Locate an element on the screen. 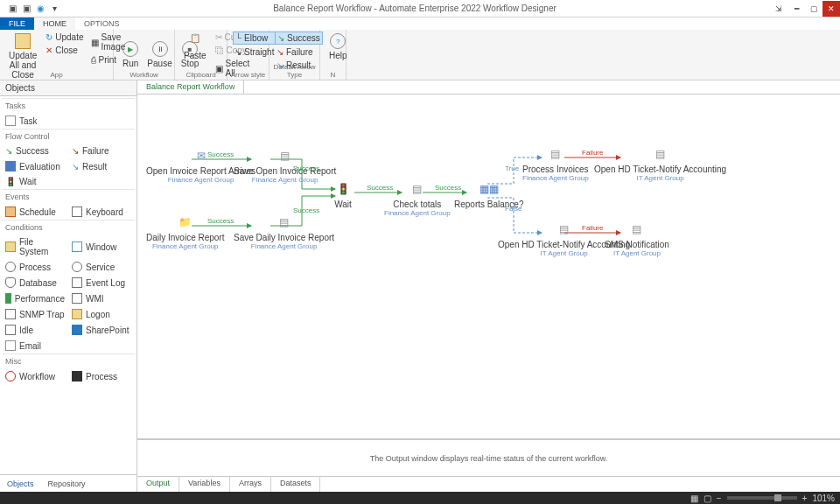 This screenshot has width=840, height=504. section-flow: Flow Control is located at coordinates (68, 136).